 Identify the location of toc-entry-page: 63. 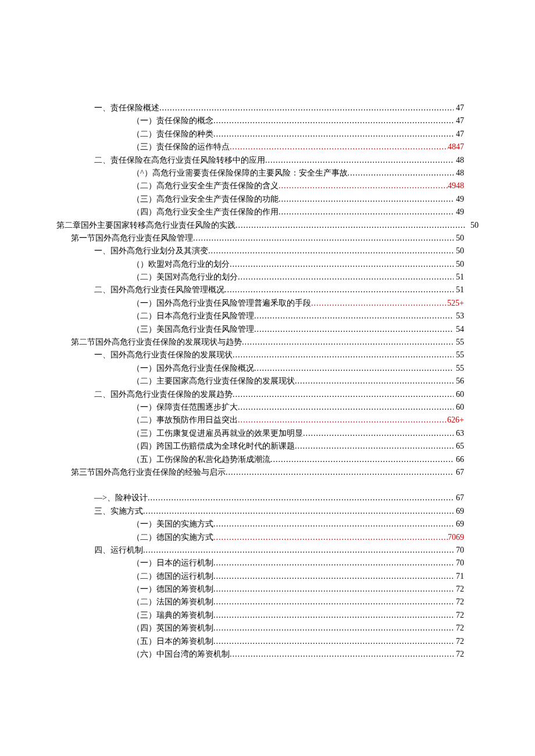
(459, 433).